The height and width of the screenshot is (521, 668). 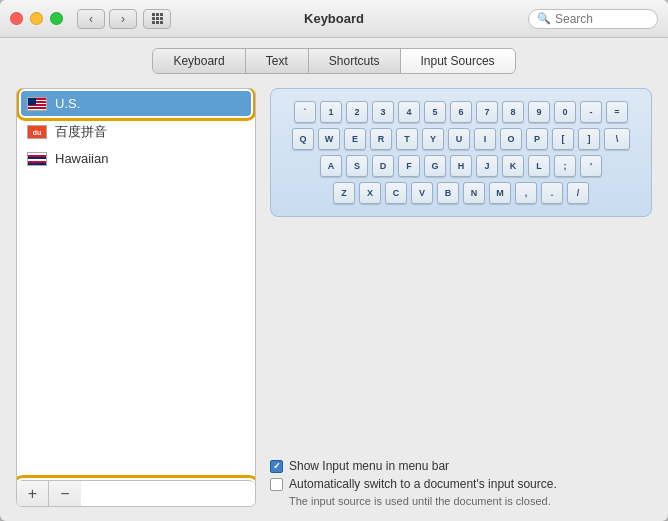 I want to click on key-7: 7, so click(x=487, y=112).